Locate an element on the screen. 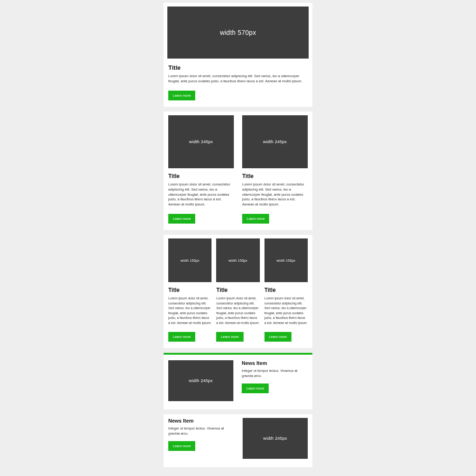 The height and width of the screenshot is (476, 476). two-col-card: width 245px Title Lorem ipsum dolor sit … is located at coordinates (238, 171).